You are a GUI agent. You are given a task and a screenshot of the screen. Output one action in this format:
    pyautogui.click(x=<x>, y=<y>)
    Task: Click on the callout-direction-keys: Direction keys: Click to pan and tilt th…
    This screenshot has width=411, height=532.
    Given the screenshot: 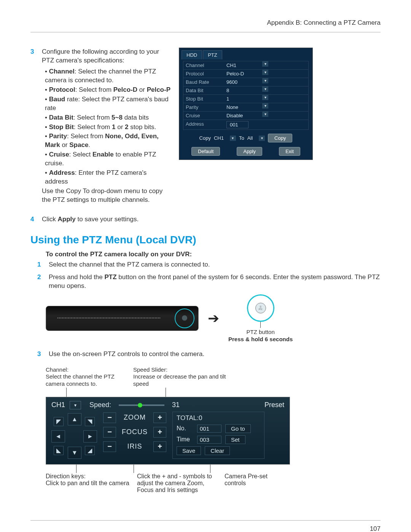 What is the action you would take?
    pyautogui.click(x=88, y=483)
    